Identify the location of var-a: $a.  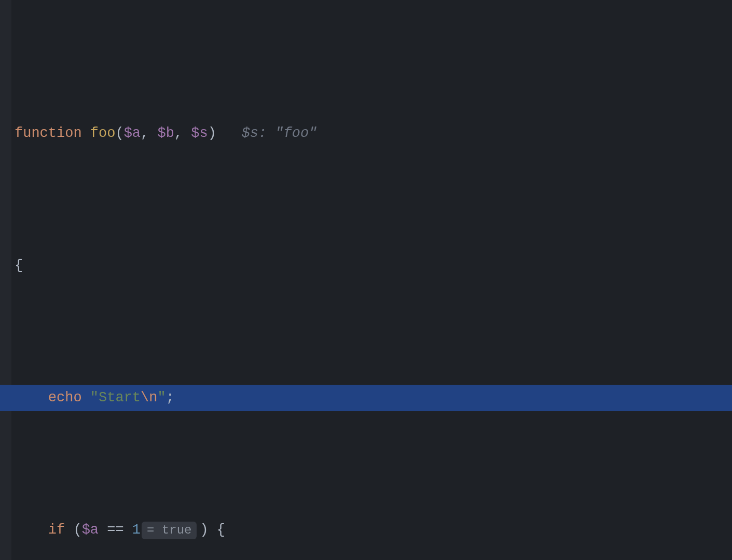
(90, 530).